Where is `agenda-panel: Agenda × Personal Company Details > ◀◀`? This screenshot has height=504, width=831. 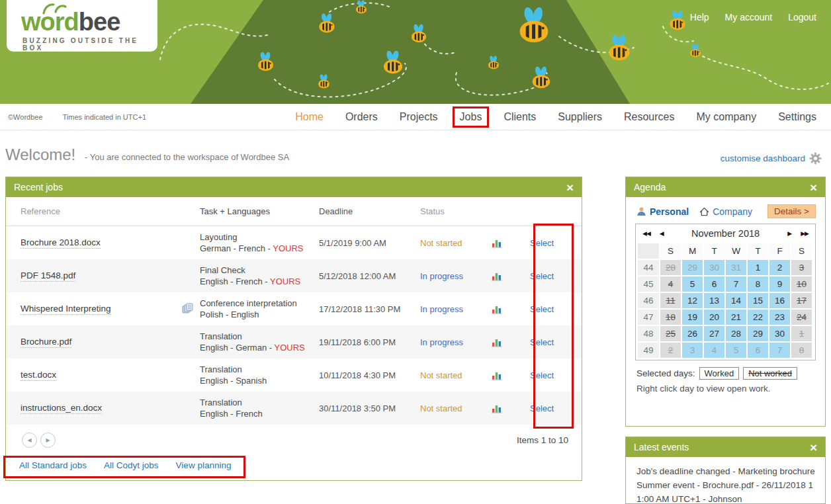 agenda-panel: Agenda × Personal Company Details > ◀◀ is located at coordinates (725, 302).